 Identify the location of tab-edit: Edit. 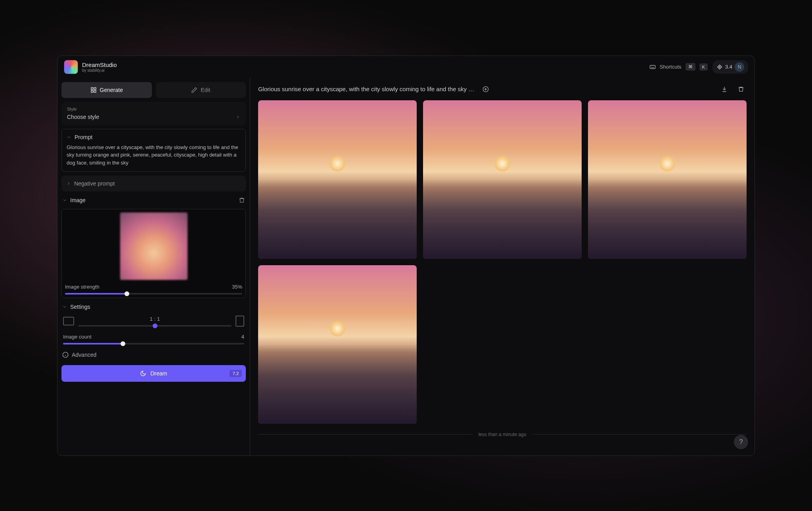
(201, 90).